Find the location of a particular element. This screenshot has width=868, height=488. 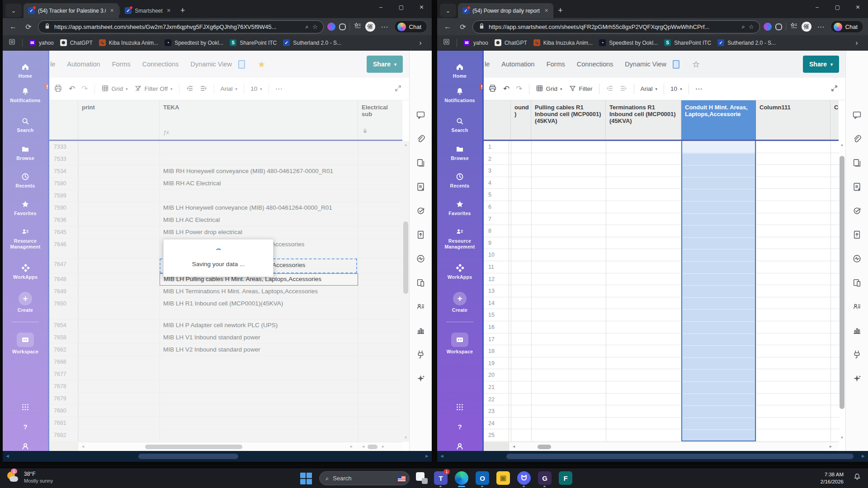

row-number: 18 is located at coordinates (496, 352).